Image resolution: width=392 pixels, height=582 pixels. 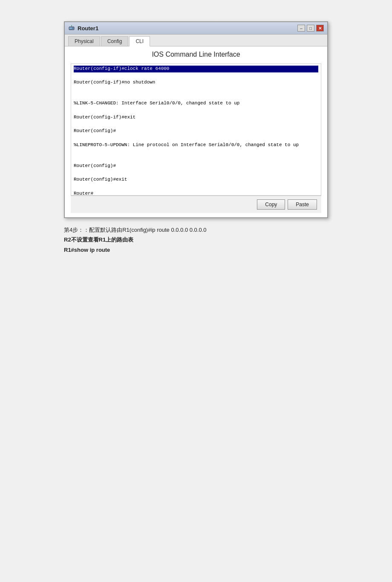 What do you see at coordinates (196, 205) in the screenshot?
I see `button-bar: Copy Paste` at bounding box center [196, 205].